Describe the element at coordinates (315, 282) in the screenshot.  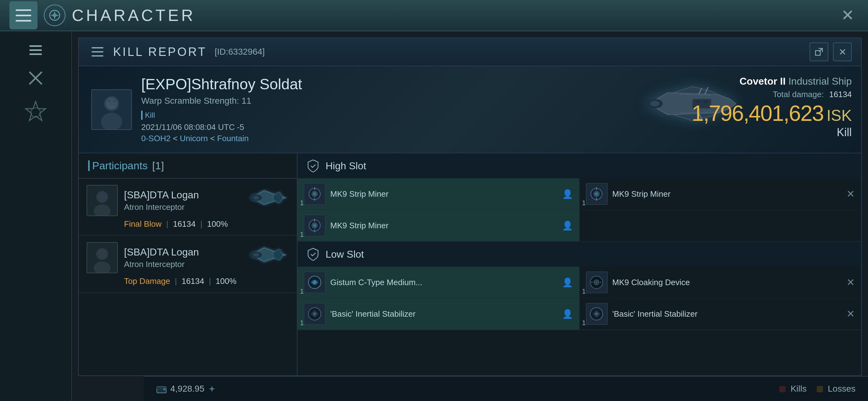
I see `gistum-icon` at that location.